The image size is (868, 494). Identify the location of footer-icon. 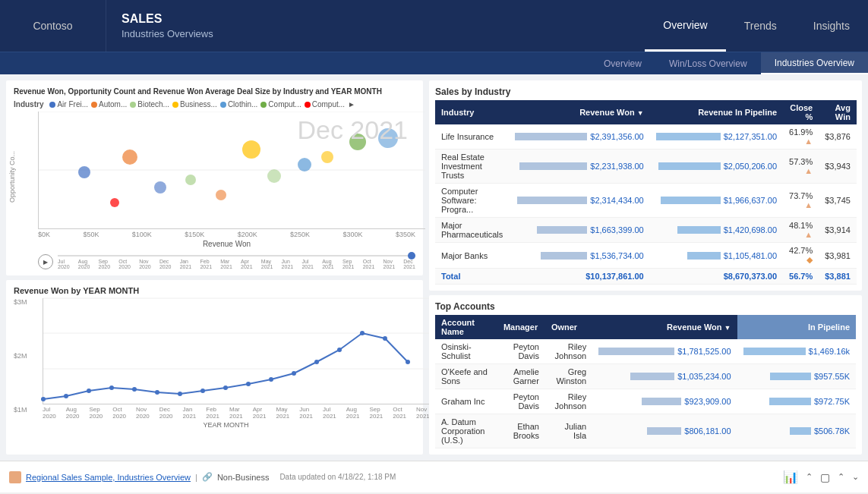
(15, 477).